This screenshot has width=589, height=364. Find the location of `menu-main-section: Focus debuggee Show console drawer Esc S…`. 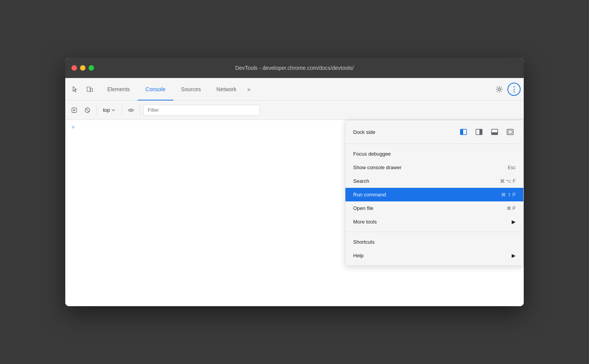

menu-main-section: Focus debuggee Show console drawer Esc S… is located at coordinates (434, 188).